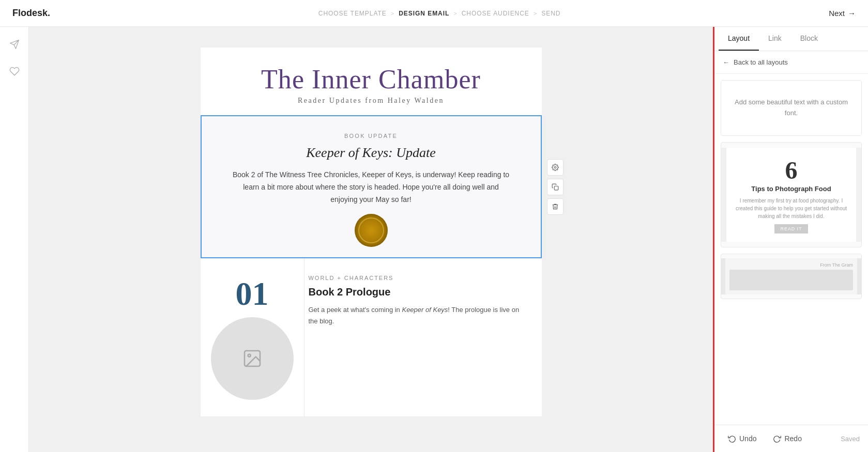  I want to click on next-button: Next →, so click(842, 13).